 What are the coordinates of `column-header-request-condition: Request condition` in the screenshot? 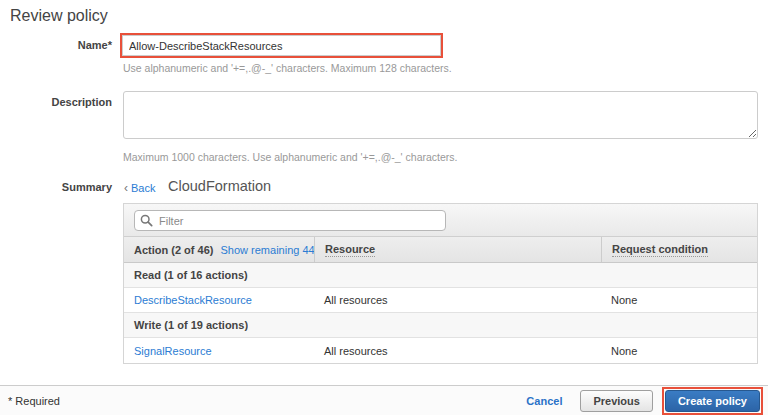 It's located at (679, 250).